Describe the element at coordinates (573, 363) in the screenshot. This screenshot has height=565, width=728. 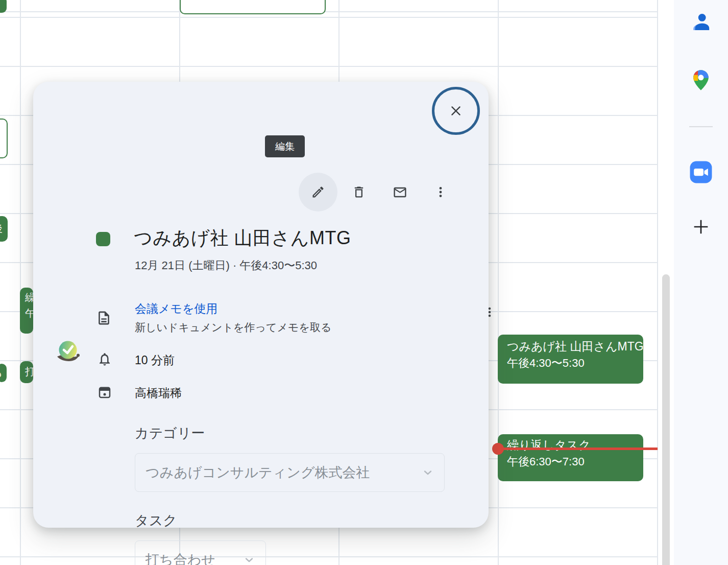
I see `event-time: 午後4:30〜5:30` at that location.